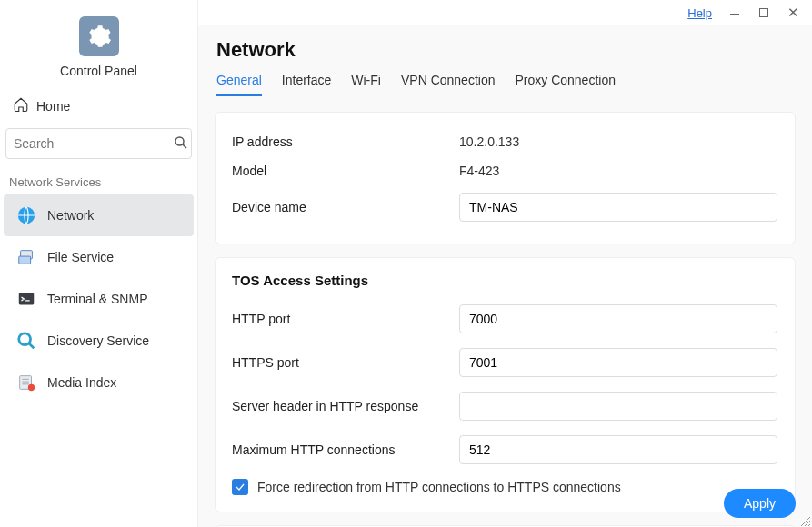  I want to click on home-button: Home, so click(98, 105).